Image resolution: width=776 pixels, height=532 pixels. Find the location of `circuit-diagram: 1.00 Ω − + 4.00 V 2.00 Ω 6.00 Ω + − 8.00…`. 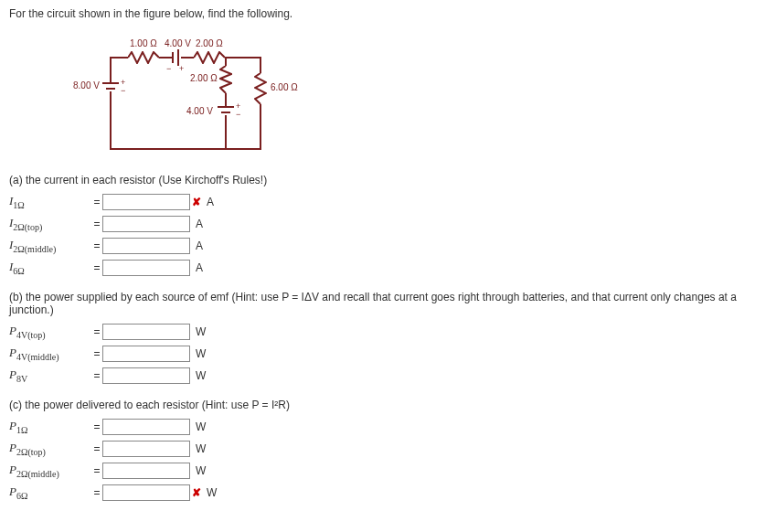

circuit-diagram: 1.00 Ω − + 4.00 V 2.00 Ω 6.00 Ω + − 8.00… is located at coordinates (219, 93).